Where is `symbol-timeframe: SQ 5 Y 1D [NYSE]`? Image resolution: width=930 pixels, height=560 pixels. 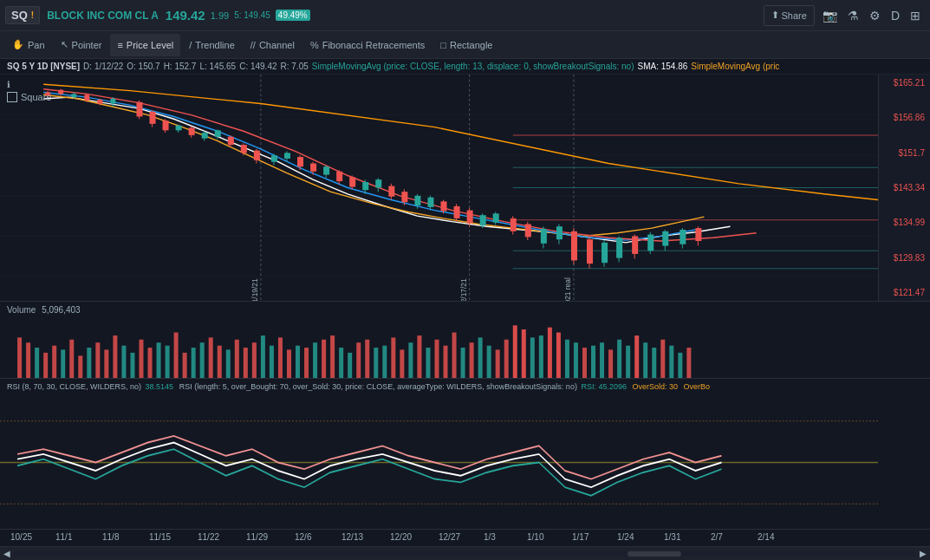
symbol-timeframe: SQ 5 Y 1D [NYSE] is located at coordinates (43, 66).